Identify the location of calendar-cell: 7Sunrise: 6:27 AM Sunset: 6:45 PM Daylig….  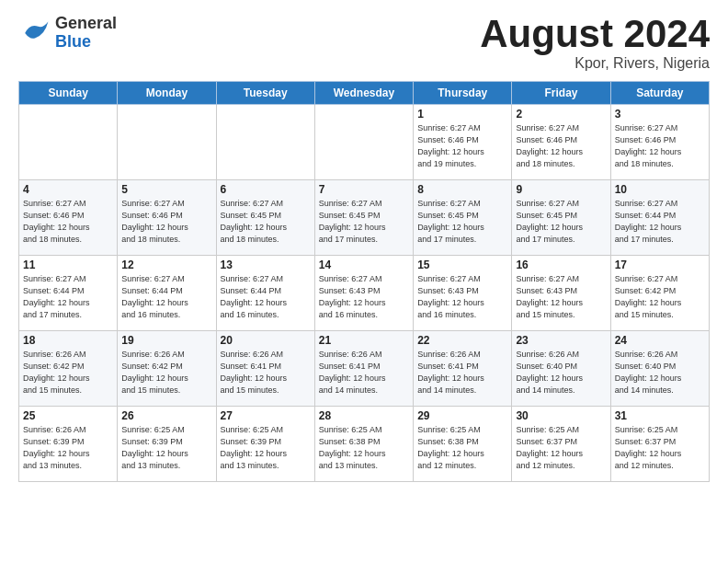
(364, 218).